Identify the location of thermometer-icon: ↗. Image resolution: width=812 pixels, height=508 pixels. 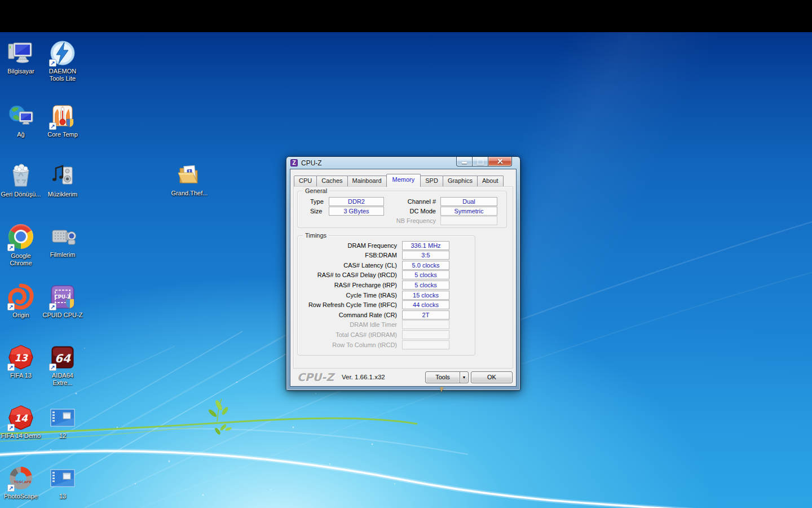
(63, 116).